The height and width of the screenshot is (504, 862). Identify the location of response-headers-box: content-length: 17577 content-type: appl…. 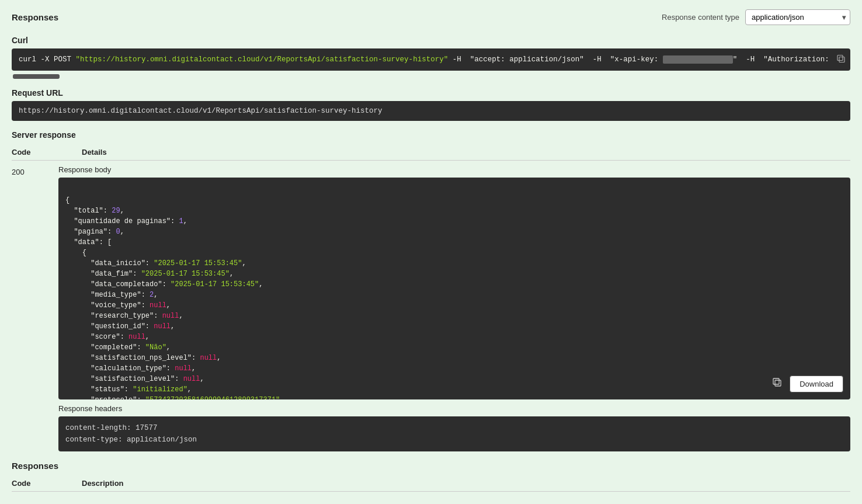
(454, 434).